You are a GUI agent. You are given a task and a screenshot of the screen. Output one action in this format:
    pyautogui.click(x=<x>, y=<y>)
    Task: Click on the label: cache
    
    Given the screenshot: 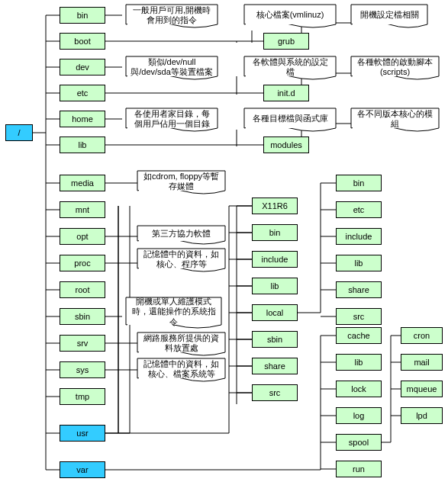 What is the action you would take?
    pyautogui.click(x=359, y=336)
    